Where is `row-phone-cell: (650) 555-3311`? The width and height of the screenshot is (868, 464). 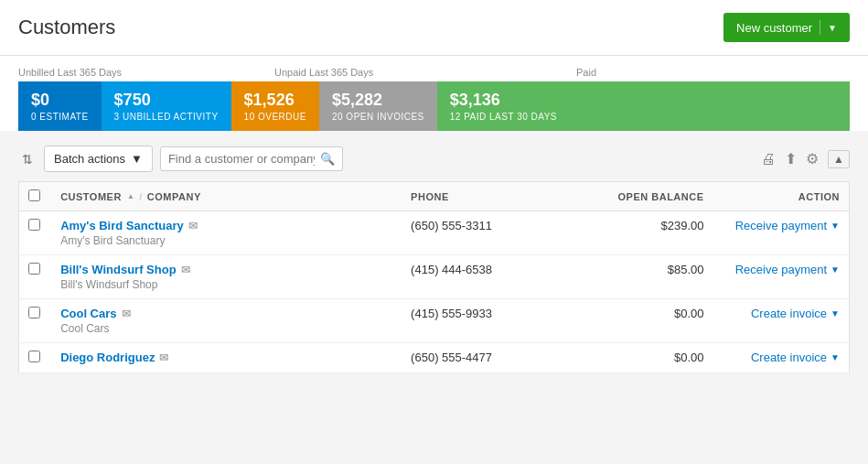
row-phone-cell: (650) 555-3311 is located at coordinates (499, 233).